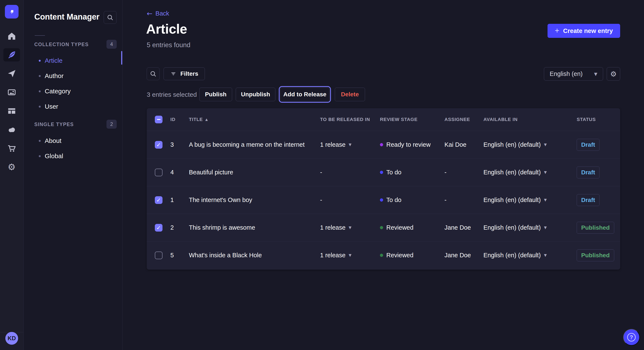  Describe the element at coordinates (12, 148) in the screenshot. I see `marketplace-cart-icon` at that location.